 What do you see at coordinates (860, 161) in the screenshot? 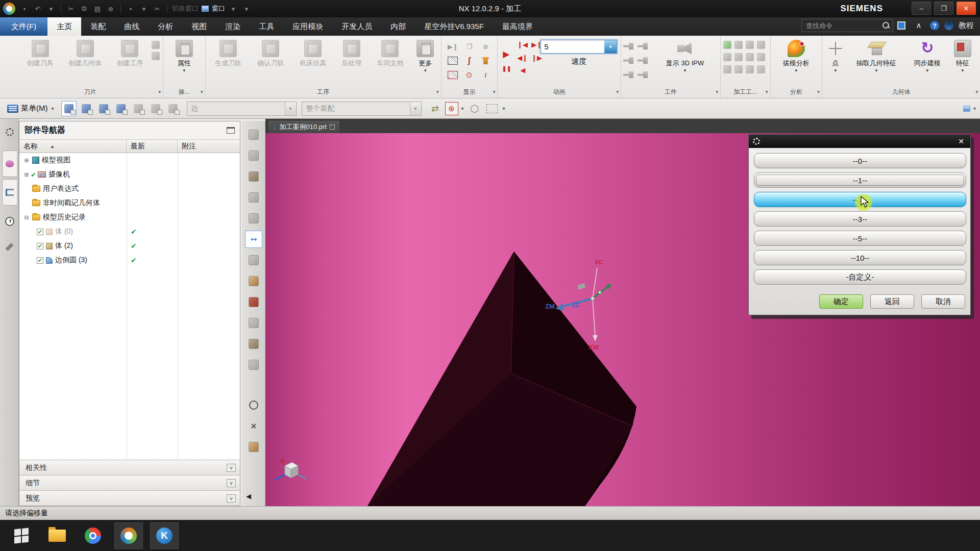
I see `offset-option-0: --0--` at bounding box center [860, 161].